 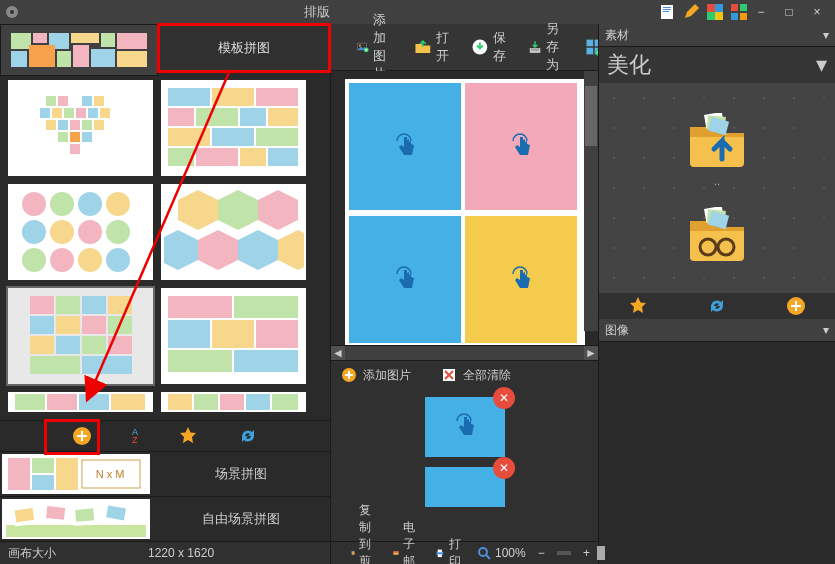 What do you see at coordinates (691, 12) in the screenshot?
I see `pencil-icon` at bounding box center [691, 12].